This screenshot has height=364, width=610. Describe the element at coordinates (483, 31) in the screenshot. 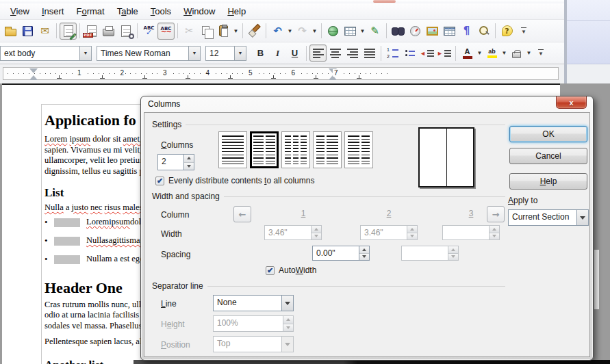

I see `zoom-button` at that location.